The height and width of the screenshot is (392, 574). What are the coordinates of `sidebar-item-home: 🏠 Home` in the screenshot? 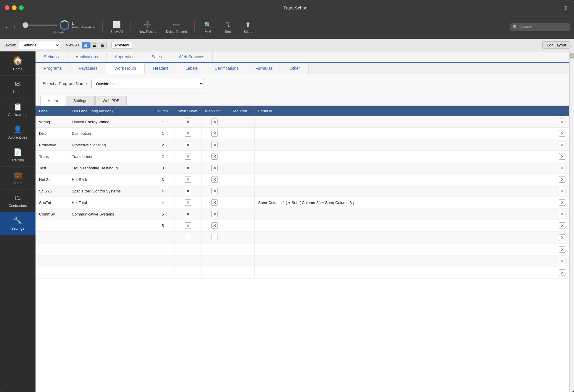 It's located at (18, 64).